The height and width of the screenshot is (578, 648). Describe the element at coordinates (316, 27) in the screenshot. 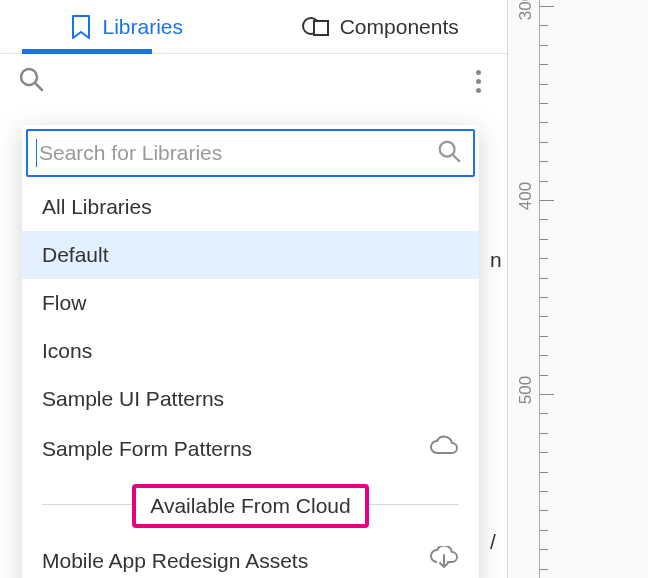

I see `shapes-icon` at that location.